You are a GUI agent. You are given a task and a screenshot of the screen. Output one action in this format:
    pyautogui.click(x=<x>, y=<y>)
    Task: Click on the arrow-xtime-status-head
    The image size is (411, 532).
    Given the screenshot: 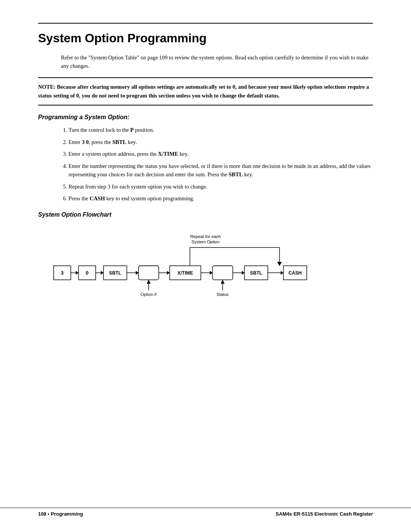 What is the action you would take?
    pyautogui.click(x=211, y=273)
    